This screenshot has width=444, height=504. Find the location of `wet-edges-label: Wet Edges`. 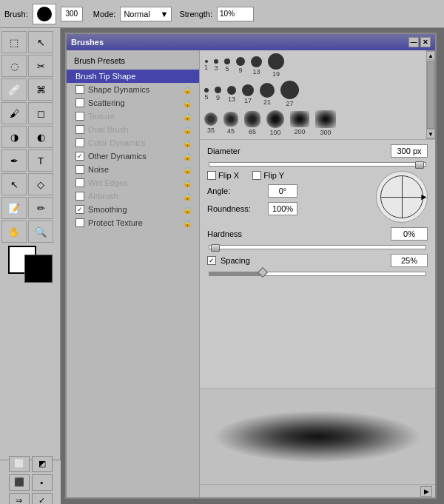

wet-edges-label: Wet Edges is located at coordinates (108, 183).